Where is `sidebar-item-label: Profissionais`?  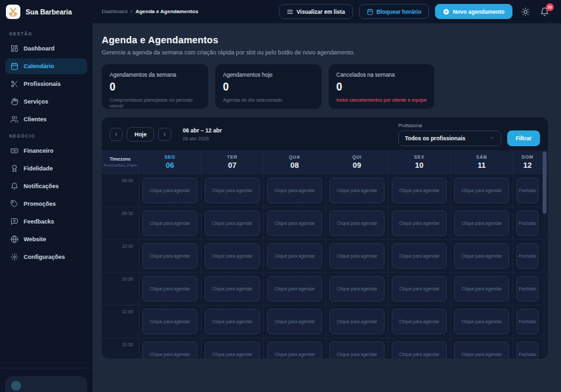
sidebar-item-label: Profissionais is located at coordinates (42, 84).